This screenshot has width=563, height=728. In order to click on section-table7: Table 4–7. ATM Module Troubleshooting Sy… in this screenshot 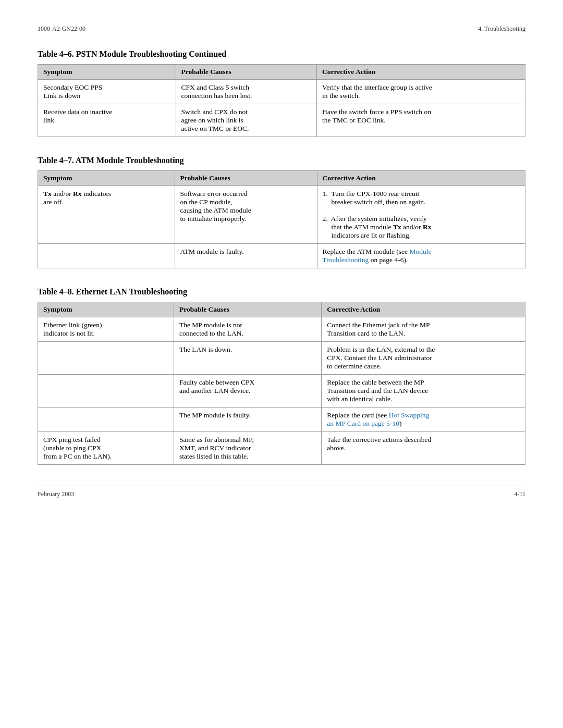, I will do `click(282, 212)`.